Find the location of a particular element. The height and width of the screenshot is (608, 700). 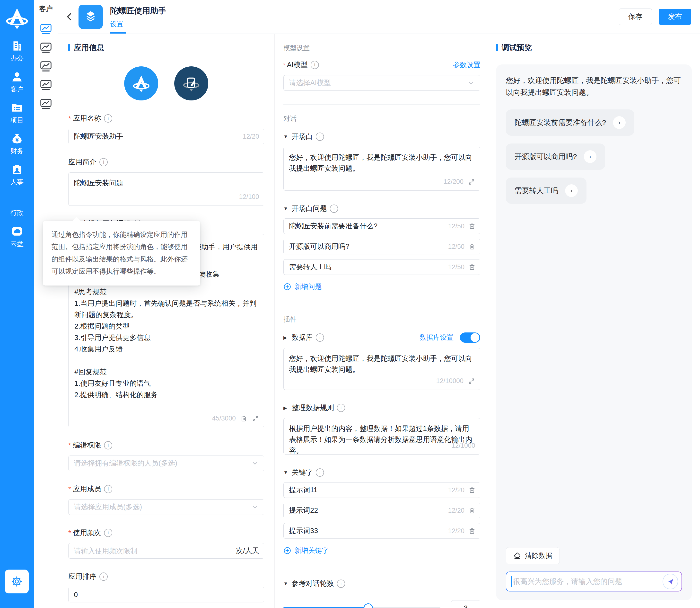

persona-line: 2.根据问题的类型 is located at coordinates (166, 326).